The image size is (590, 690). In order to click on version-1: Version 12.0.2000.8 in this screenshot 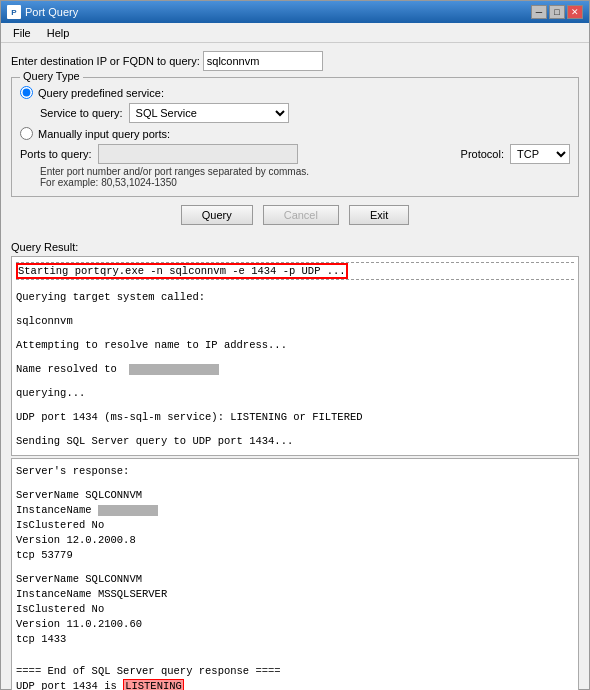, I will do `click(295, 540)`.